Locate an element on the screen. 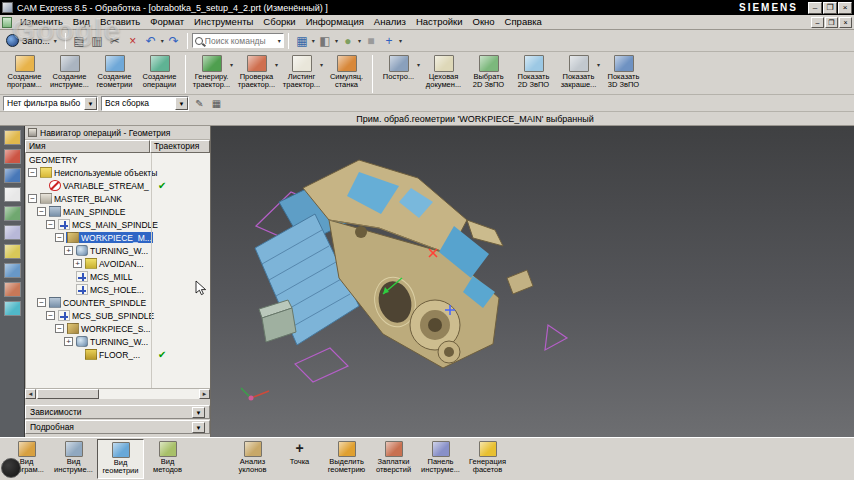 This screenshot has height=480, width=854. hole-patches-button: Заплатки отверстий is located at coordinates (394, 459).